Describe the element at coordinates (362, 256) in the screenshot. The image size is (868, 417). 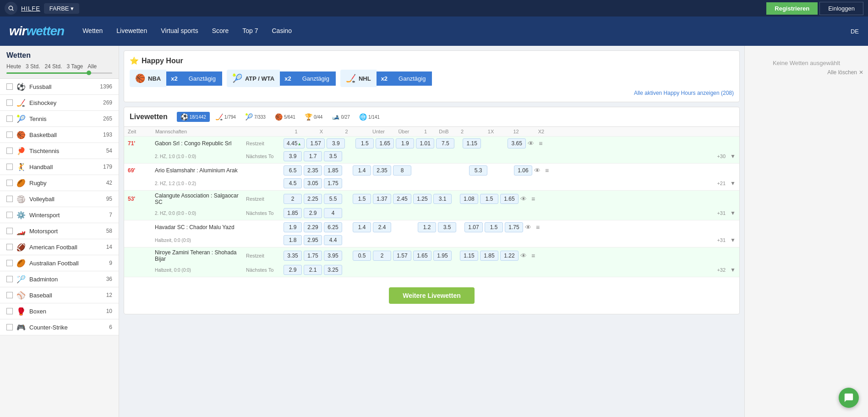
I see `odds-button: 0.5` at that location.